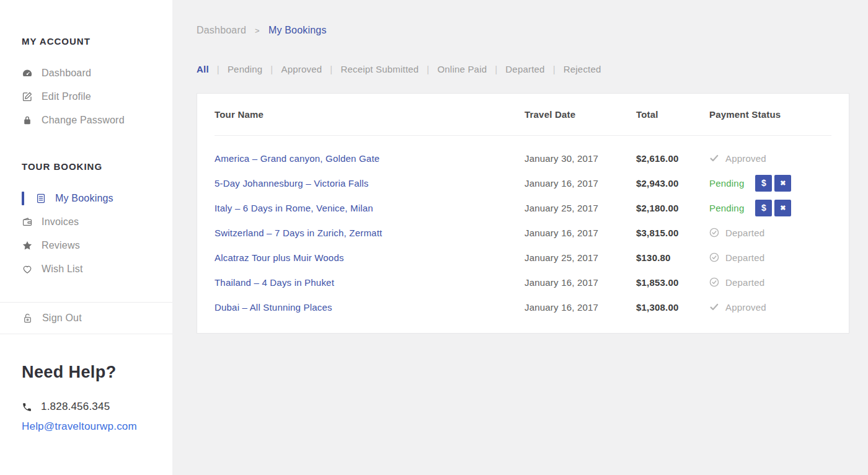 This screenshot has height=475, width=868. What do you see at coordinates (86, 234) in the screenshot?
I see `booking-nav: My BookingsInvoicesReviewsWish List` at bounding box center [86, 234].